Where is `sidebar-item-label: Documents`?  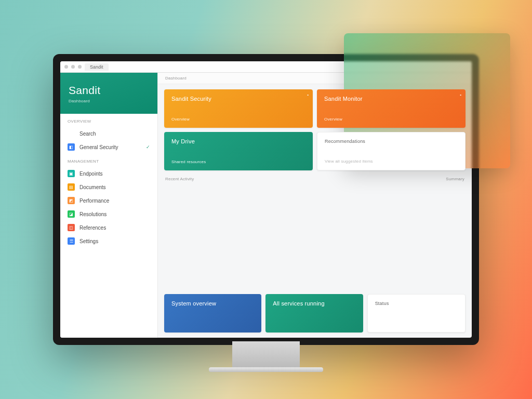 sidebar-item-label: Documents is located at coordinates (92, 187).